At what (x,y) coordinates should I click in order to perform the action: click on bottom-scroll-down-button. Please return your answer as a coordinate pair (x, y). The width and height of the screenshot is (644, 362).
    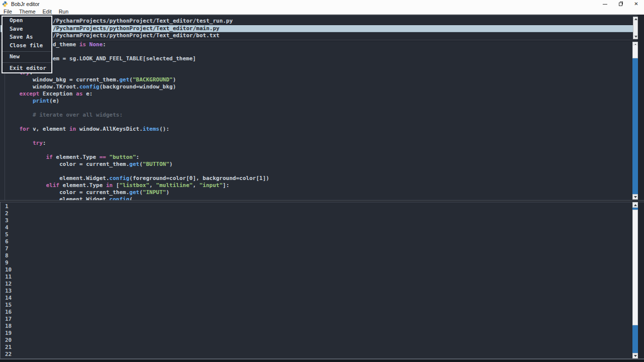
    Looking at the image, I should click on (635, 356).